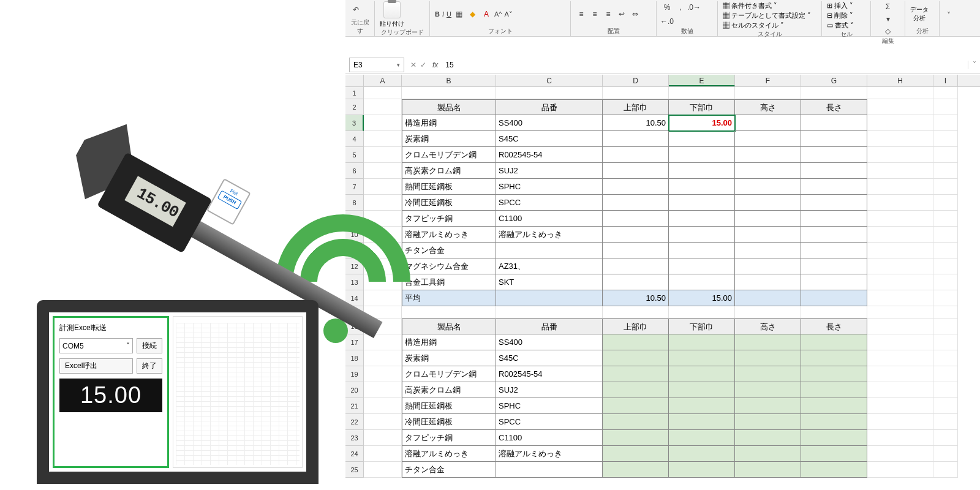  Describe the element at coordinates (398, 65) in the screenshot. I see `chevron-down-icon: ▾` at that location.